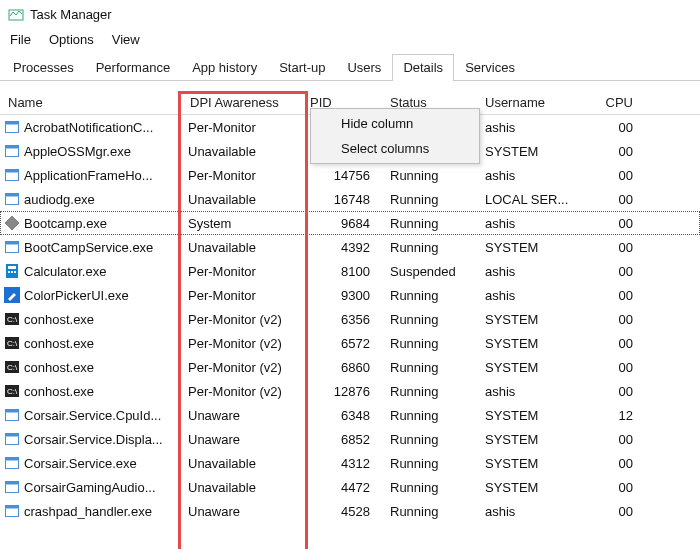 The width and height of the screenshot is (700, 549). Describe the element at coordinates (395, 148) in the screenshot. I see `menu-item-select-columns: Select columns` at that location.